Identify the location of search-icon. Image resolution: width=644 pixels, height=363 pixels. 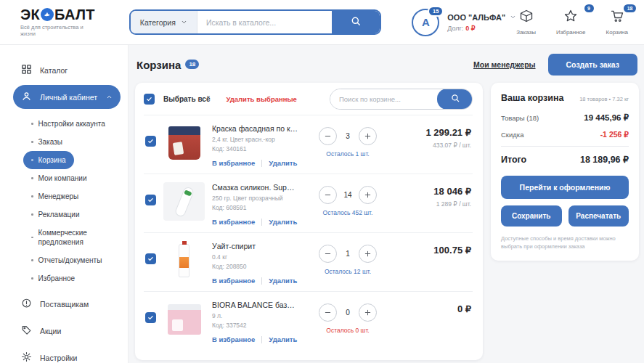
(455, 99).